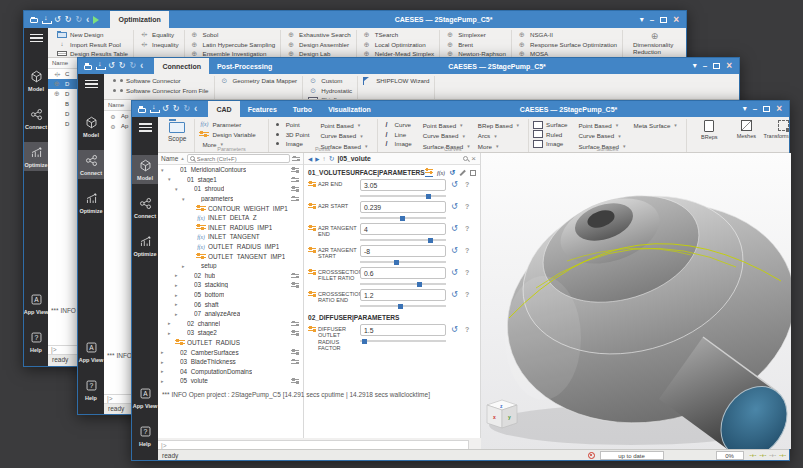 The height and width of the screenshot is (468, 803). Describe the element at coordinates (403, 330) in the screenshot. I see `parameter-value-input: 1.5` at that location.